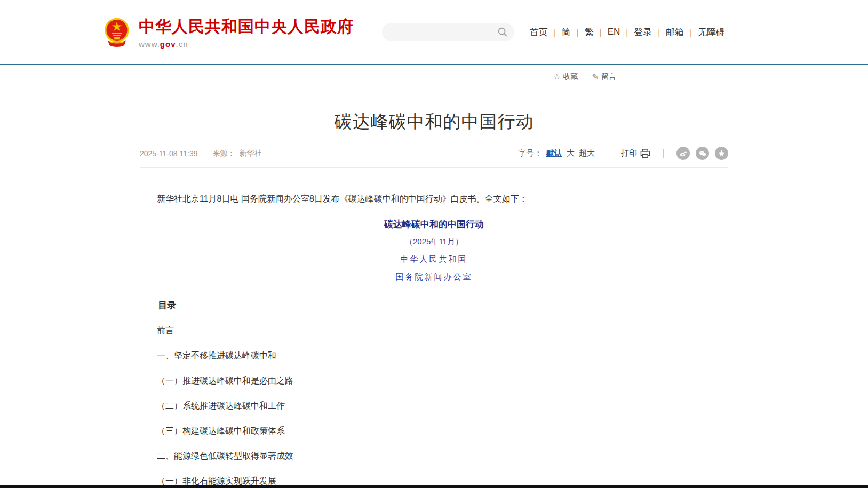 The image size is (868, 488). Describe the element at coordinates (224, 154) in the screenshot. I see `source-label: 来源：` at that location.